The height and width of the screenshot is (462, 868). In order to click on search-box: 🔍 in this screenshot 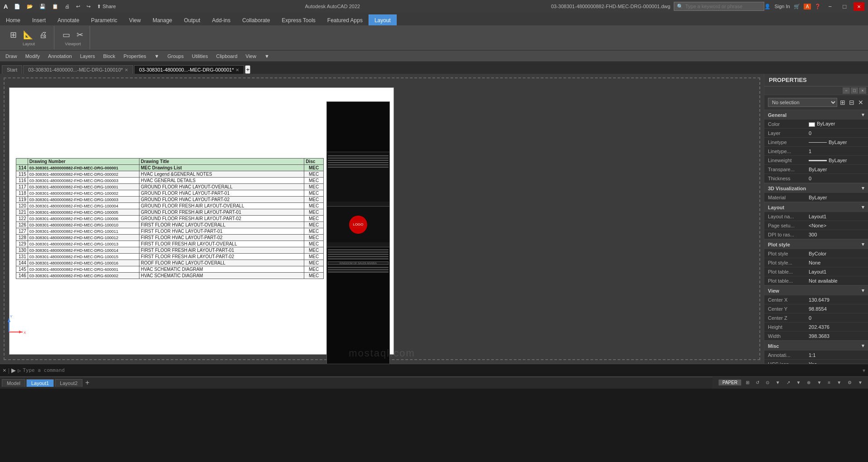, I will do `click(719, 6)`.